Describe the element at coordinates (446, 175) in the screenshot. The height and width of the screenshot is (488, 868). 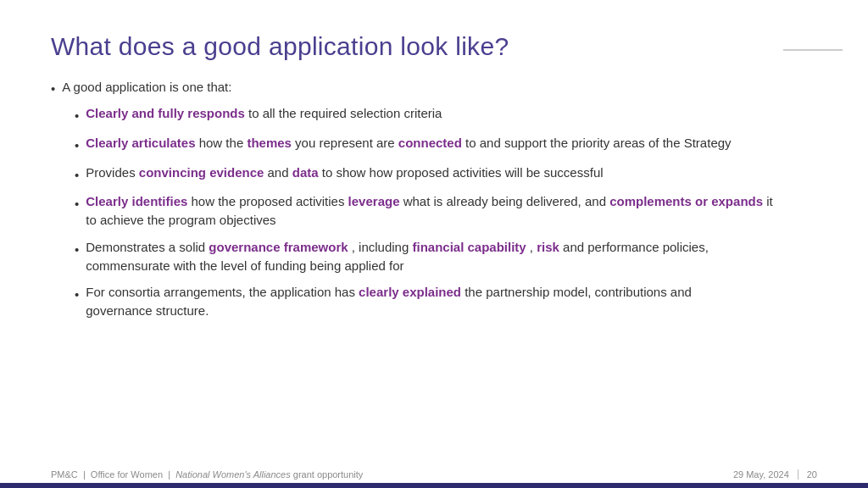
I see `sub-item-3: • Provides convincing evidence and data …` at that location.